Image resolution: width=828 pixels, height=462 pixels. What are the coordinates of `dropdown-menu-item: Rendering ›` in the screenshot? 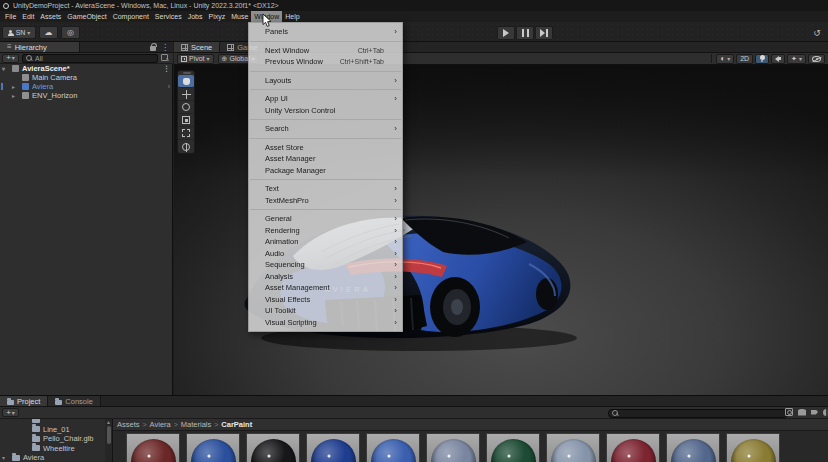 It's located at (326, 231).